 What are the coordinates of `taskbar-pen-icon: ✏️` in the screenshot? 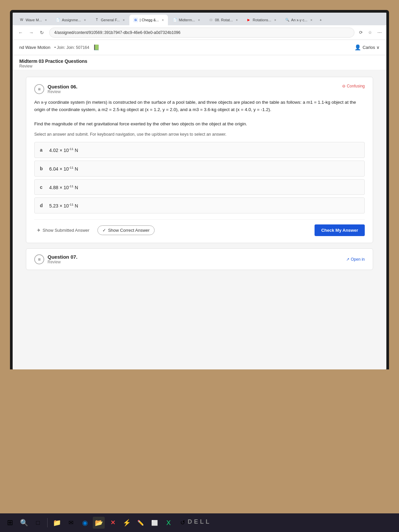 It's located at (141, 523).